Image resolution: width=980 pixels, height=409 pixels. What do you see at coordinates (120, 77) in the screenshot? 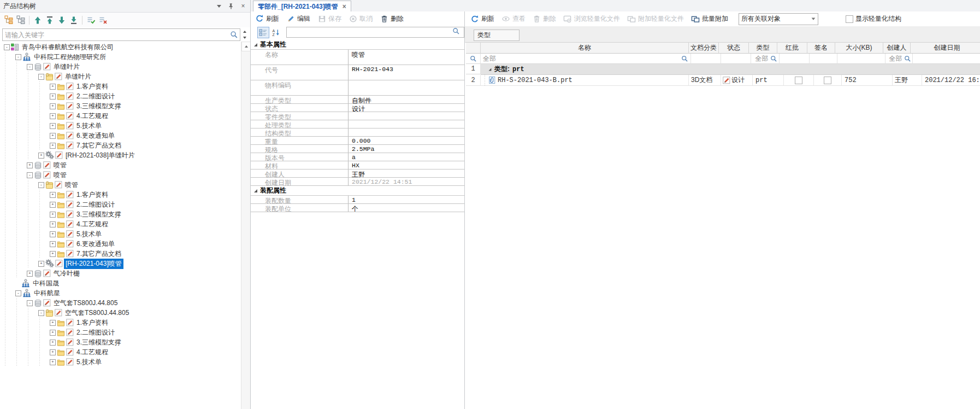
I see `tree-node: -单缝叶片` at bounding box center [120, 77].